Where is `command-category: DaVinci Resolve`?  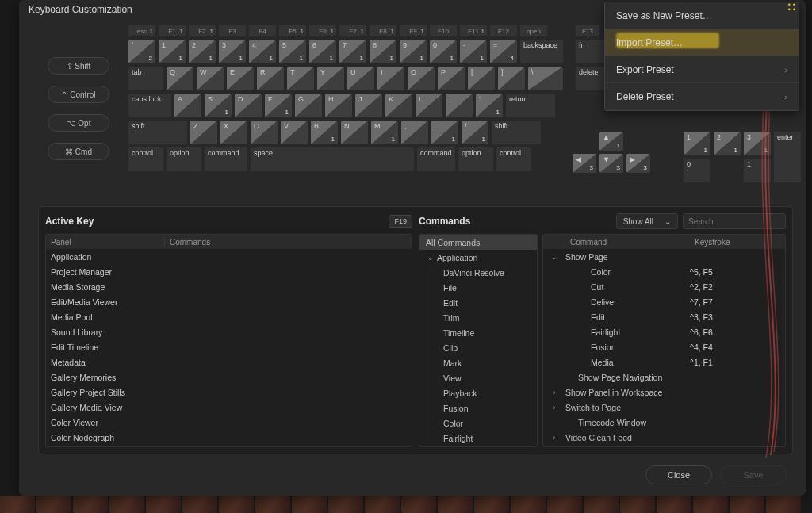
command-category: DaVinci Resolve is located at coordinates (478, 273).